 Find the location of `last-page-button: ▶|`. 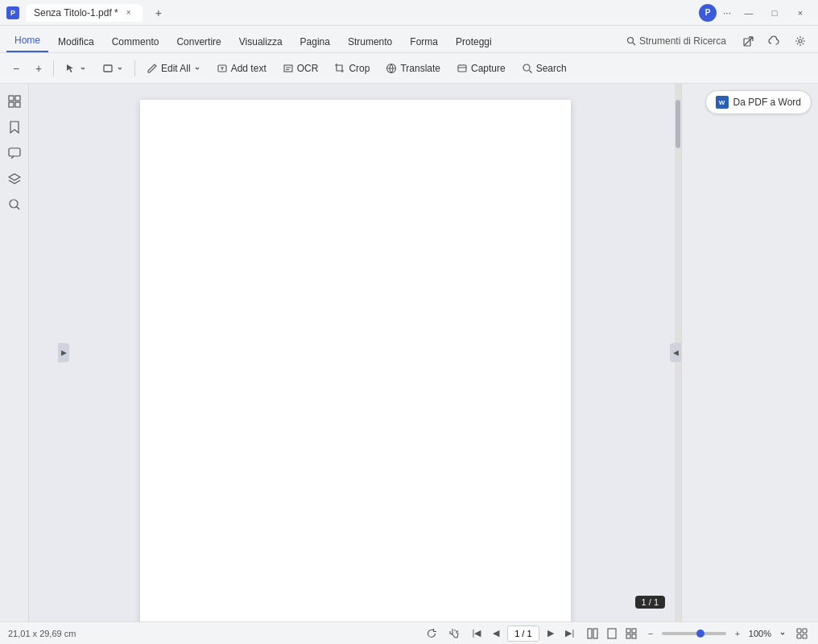

last-page-button: ▶| is located at coordinates (570, 634).